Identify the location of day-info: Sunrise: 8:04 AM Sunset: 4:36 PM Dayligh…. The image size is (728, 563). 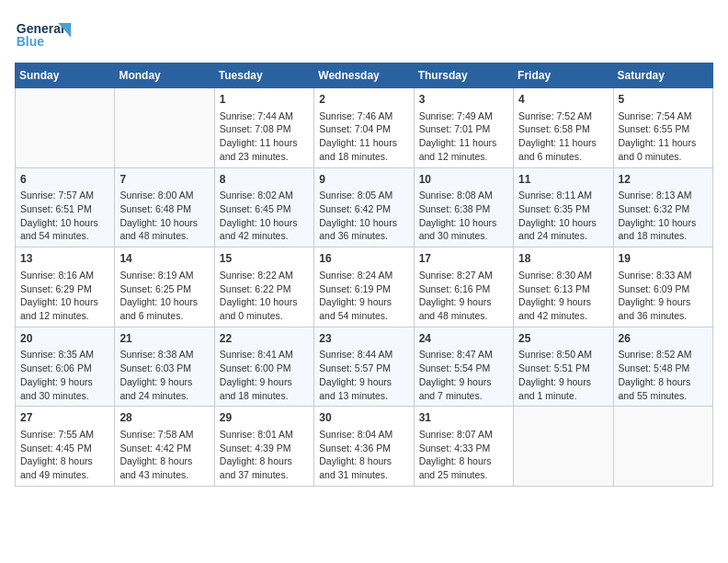
(364, 454).